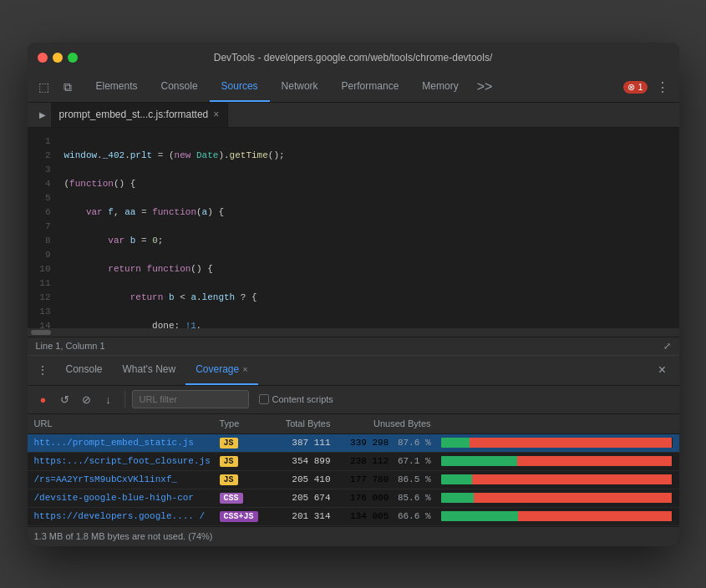 The width and height of the screenshot is (706, 588). Describe the element at coordinates (124, 423) in the screenshot. I see `col-header-url: URL` at that location.